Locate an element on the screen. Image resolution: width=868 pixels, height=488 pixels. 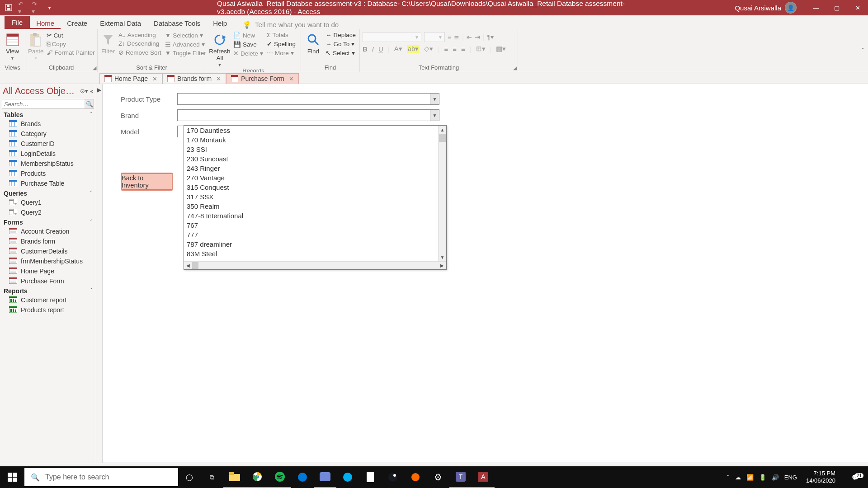
collapse-ribbon-icon: ˄ is located at coordinates (863, 51).